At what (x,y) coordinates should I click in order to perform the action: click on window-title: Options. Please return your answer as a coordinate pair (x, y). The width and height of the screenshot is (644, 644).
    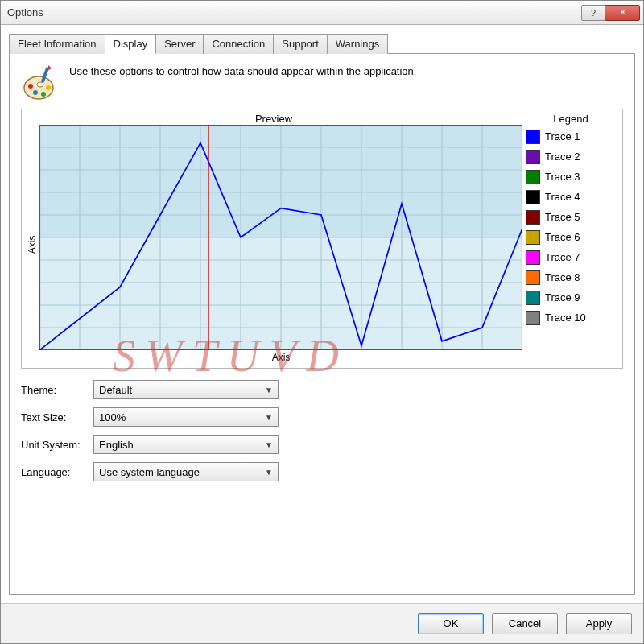
    Looking at the image, I should click on (295, 13).